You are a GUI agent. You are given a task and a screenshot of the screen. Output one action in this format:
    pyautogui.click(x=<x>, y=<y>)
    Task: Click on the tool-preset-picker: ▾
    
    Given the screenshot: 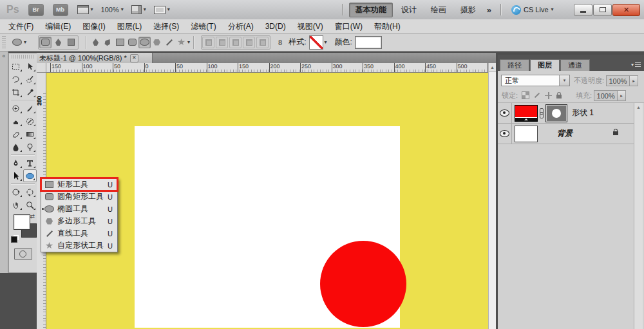 What is the action you would take?
    pyautogui.click(x=19, y=42)
    